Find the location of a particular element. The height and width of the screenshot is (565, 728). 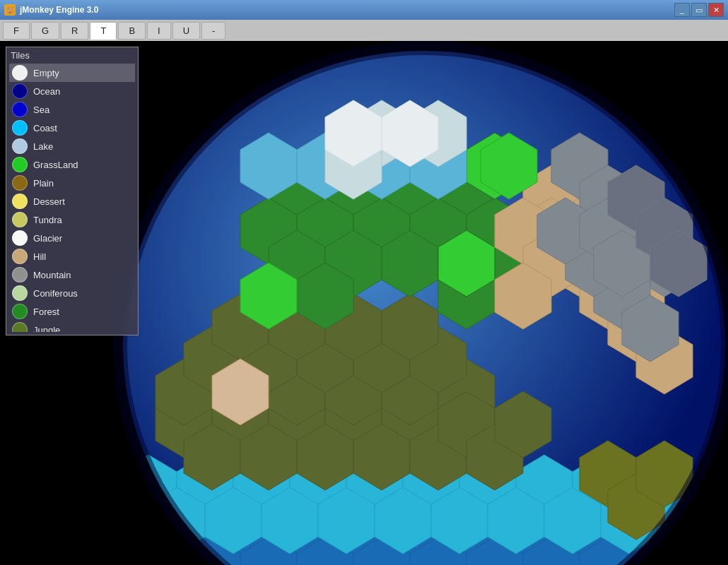

tile-item: Lake is located at coordinates (72, 146).